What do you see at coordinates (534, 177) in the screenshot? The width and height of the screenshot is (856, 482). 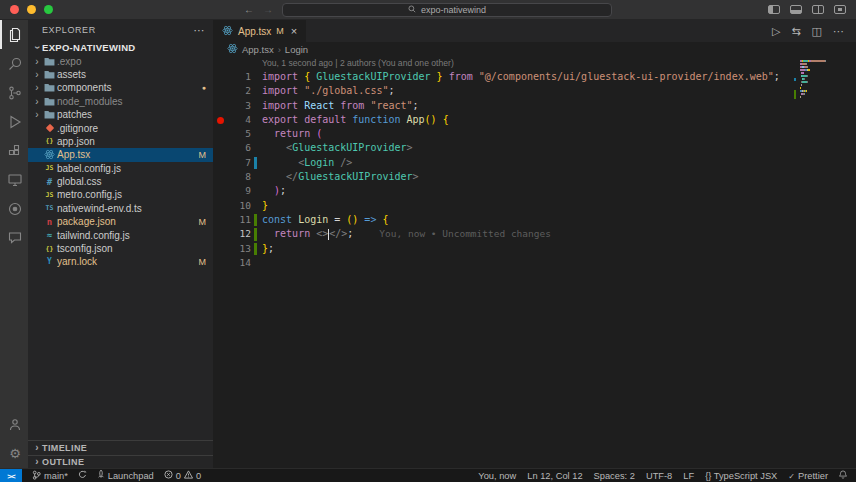 I see `code-line-8: 8 </GluestackUIProvider>` at bounding box center [534, 177].